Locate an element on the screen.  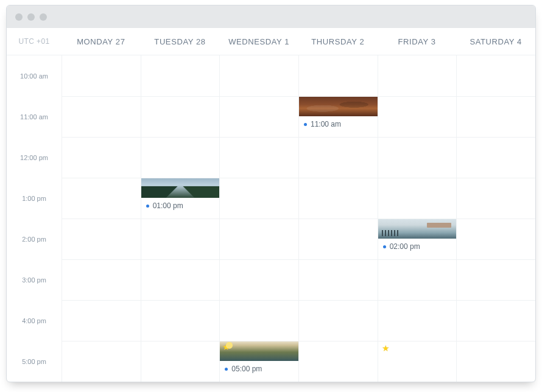
event-time-label: 05:00 pm is located at coordinates (259, 368).